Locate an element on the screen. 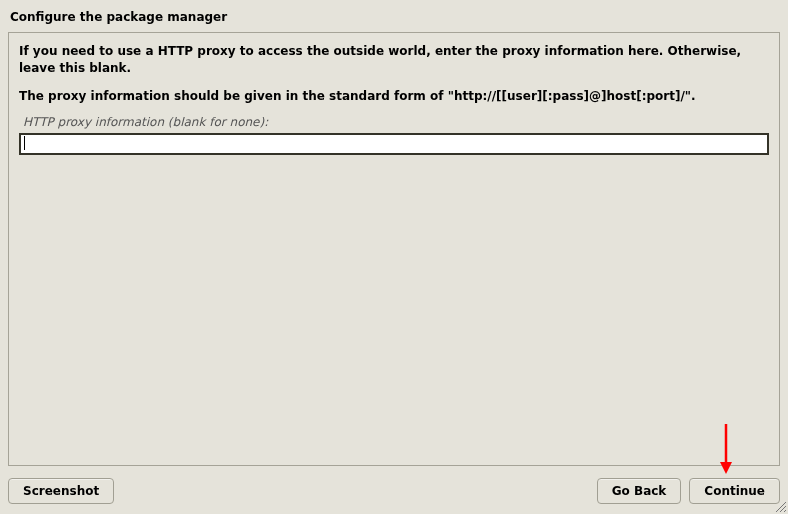 This screenshot has height=514, width=788. proxy-input is located at coordinates (394, 144).